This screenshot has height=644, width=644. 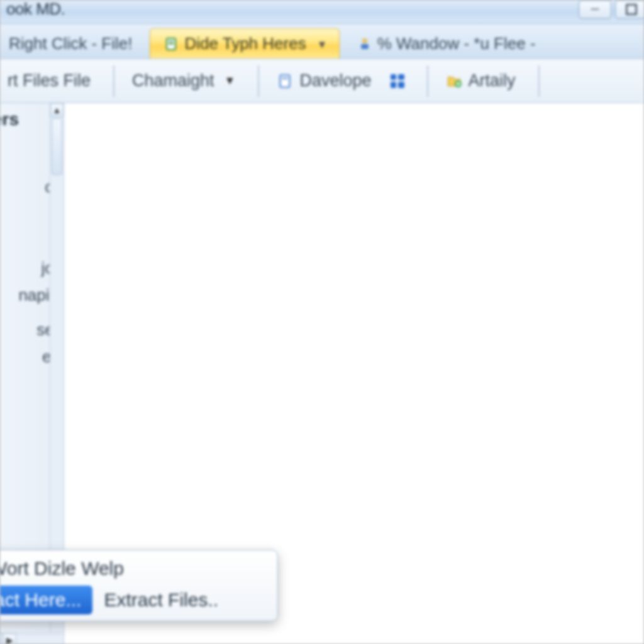 I want to click on window-title: ook MD., so click(x=33, y=9).